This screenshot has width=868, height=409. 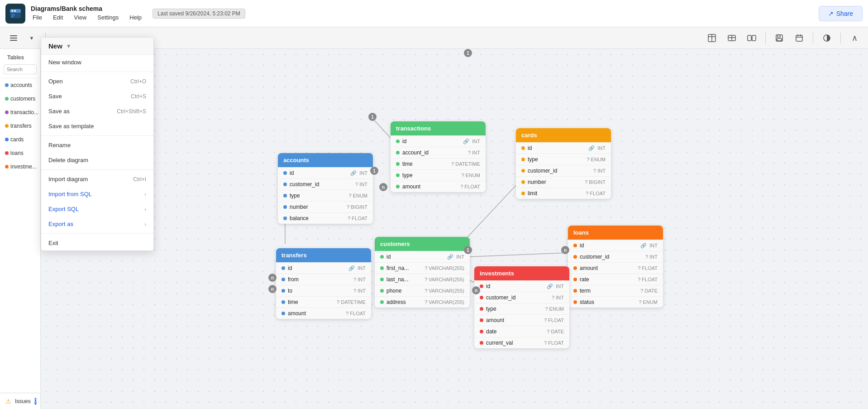 What do you see at coordinates (97, 209) in the screenshot?
I see `dropdown-export-sql: Export SQL ›` at bounding box center [97, 209].